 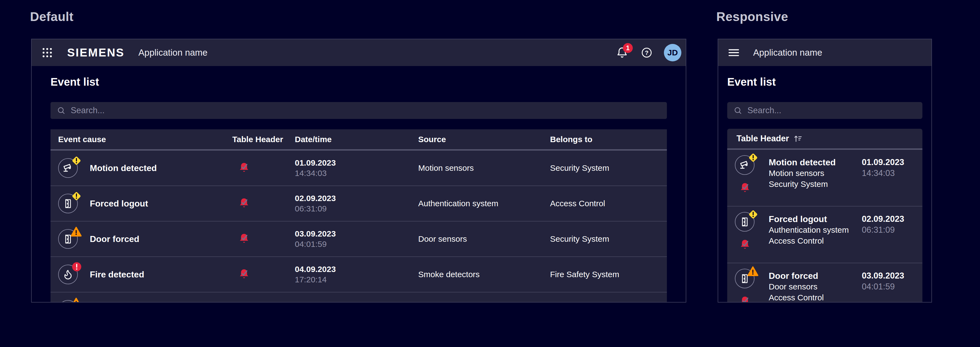 What do you see at coordinates (359, 203) in the screenshot?
I see `table-row: Forced logout 02.09.2023 06:31:09 Authen…` at bounding box center [359, 203].